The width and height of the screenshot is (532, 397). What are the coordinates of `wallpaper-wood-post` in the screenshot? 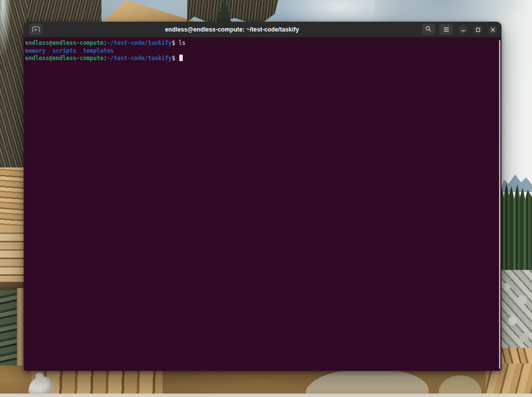 It's located at (21, 331).